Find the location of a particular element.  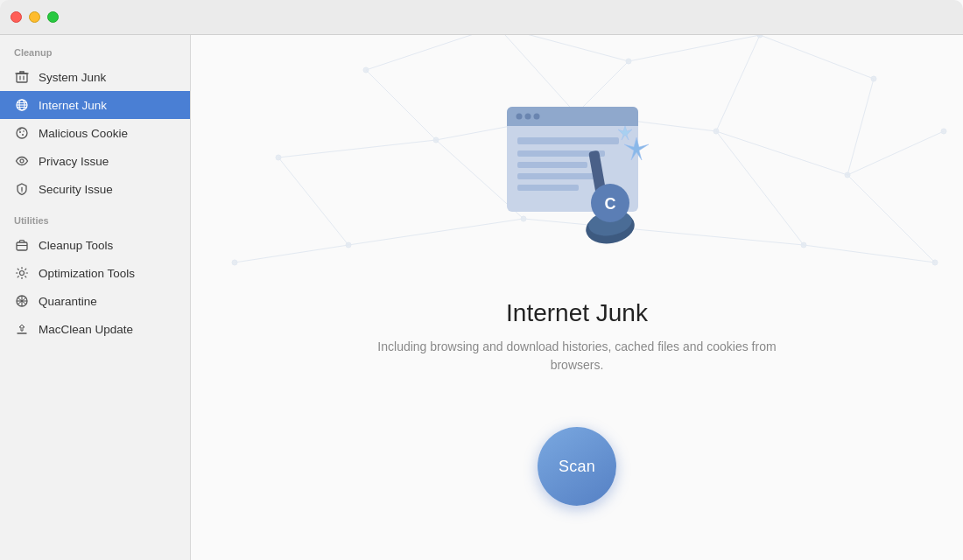

sidebar-item-macclean-update: MacClean Update is located at coordinates (95, 329).